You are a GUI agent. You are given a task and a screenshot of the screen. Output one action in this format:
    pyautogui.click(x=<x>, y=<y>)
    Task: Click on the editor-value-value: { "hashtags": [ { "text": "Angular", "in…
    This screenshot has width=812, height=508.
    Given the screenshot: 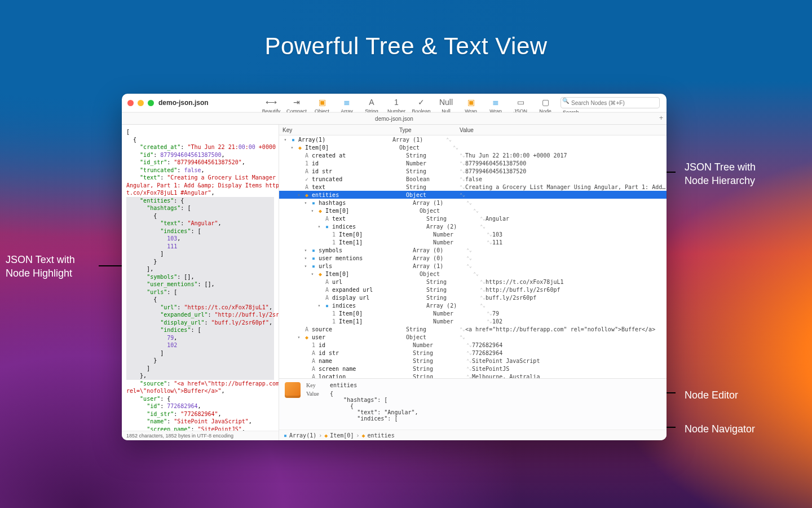 What is the action you would take?
    pyautogui.click(x=374, y=406)
    